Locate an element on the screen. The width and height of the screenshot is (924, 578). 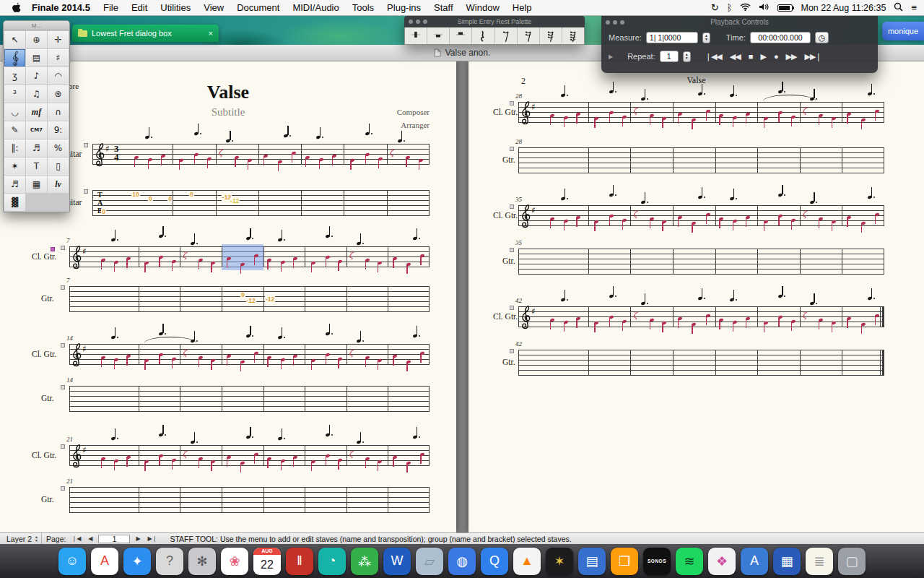
menu-clock: Mon 22 Aug 11:26:35 is located at coordinates (843, 8).